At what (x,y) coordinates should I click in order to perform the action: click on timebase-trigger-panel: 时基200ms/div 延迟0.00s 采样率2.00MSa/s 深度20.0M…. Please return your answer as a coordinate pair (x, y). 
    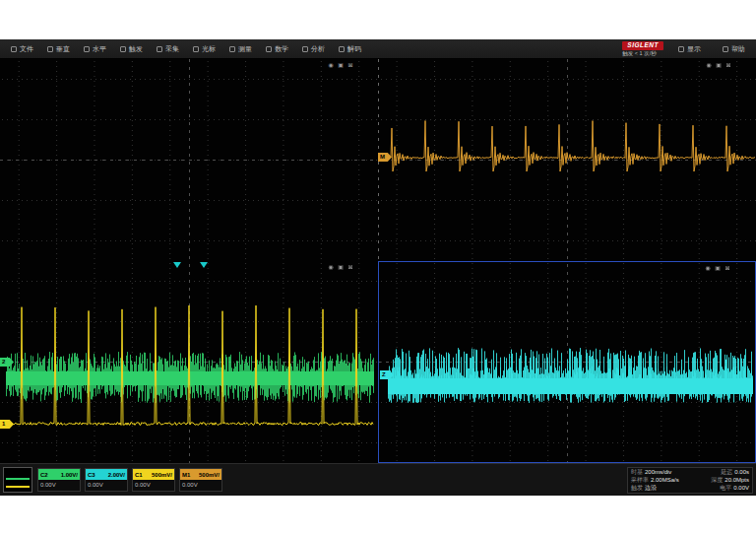
    Looking at the image, I should click on (690, 481).